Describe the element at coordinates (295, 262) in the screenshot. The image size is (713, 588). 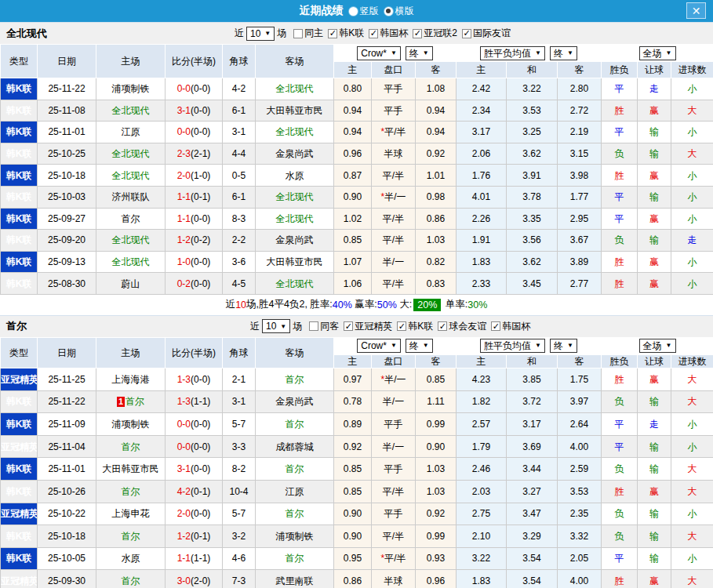
I see `cell-away-team: 大田韩亚市民` at that location.